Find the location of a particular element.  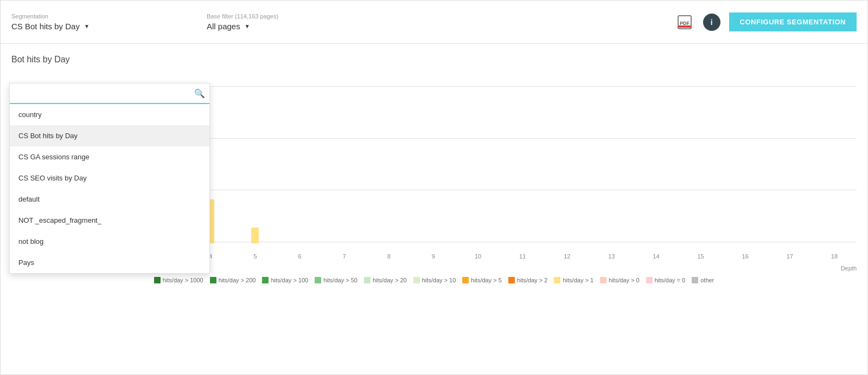

dropdown-item-0: country is located at coordinates (110, 115).